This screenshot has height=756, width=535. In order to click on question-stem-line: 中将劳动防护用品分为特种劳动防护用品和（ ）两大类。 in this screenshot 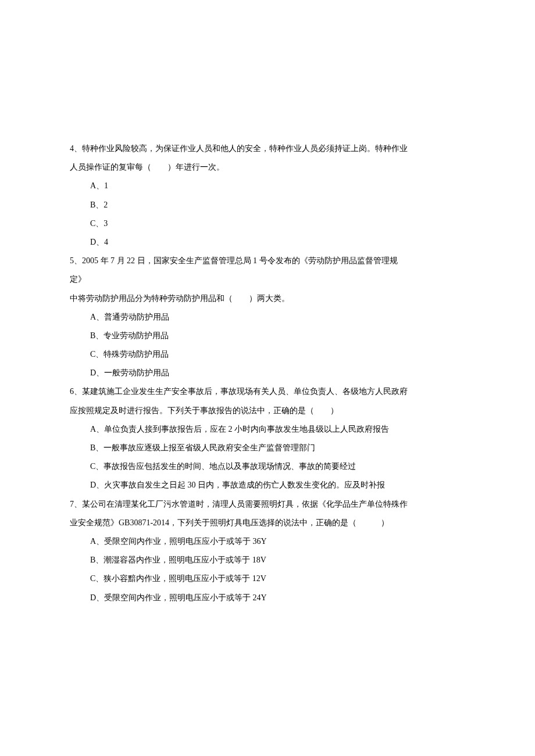, I will do `click(268, 299)`.